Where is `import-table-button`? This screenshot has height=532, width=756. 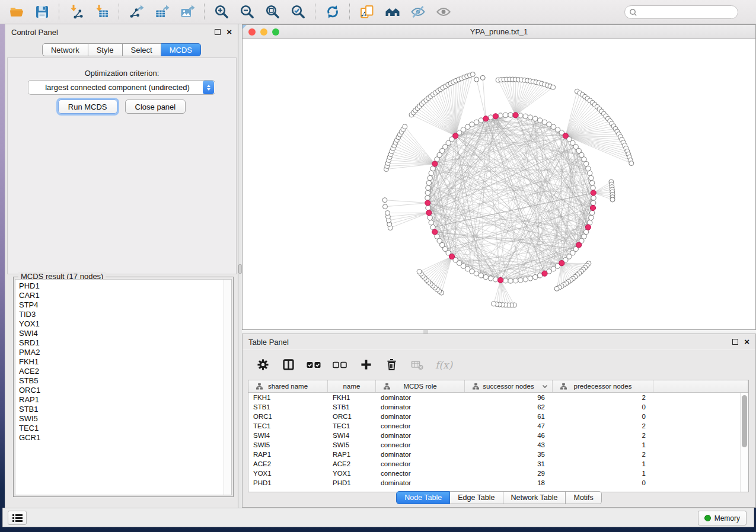 import-table-button is located at coordinates (102, 12).